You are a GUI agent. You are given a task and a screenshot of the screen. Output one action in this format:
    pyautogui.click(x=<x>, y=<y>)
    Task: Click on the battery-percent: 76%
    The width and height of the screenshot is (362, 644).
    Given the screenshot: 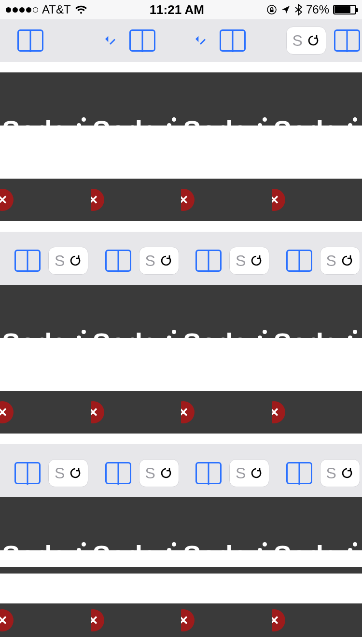 What is the action you would take?
    pyautogui.click(x=318, y=10)
    